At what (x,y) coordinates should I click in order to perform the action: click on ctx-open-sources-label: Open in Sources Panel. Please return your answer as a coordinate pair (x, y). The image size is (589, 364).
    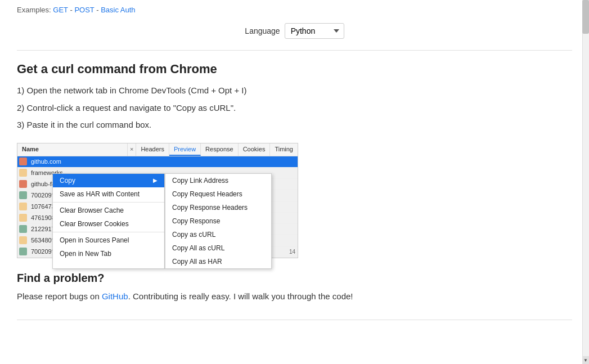
    Looking at the image, I should click on (95, 240).